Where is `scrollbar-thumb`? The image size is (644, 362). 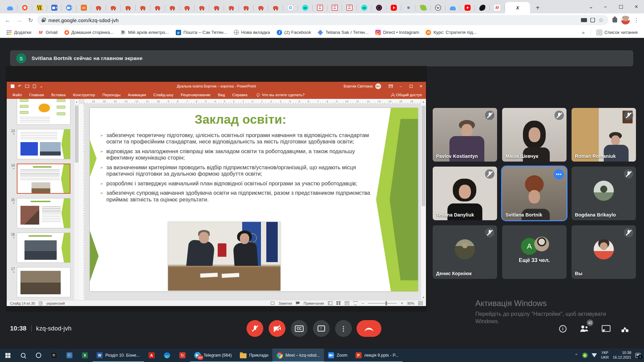
scrollbar-thumb is located at coordinates (423, 156).